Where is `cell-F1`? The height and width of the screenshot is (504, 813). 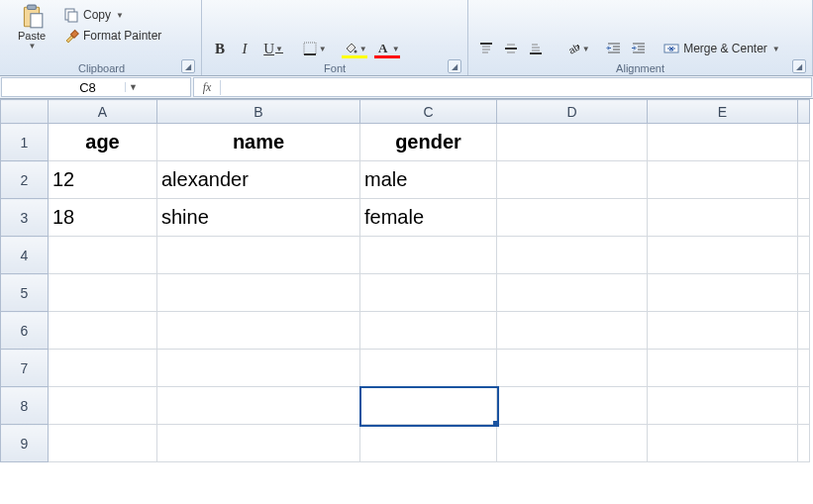
cell-F1 is located at coordinates (804, 143).